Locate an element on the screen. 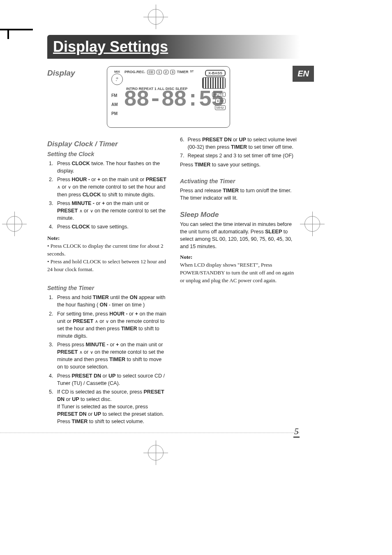  lcd-timer-tag: TIMER is located at coordinates (182, 72).